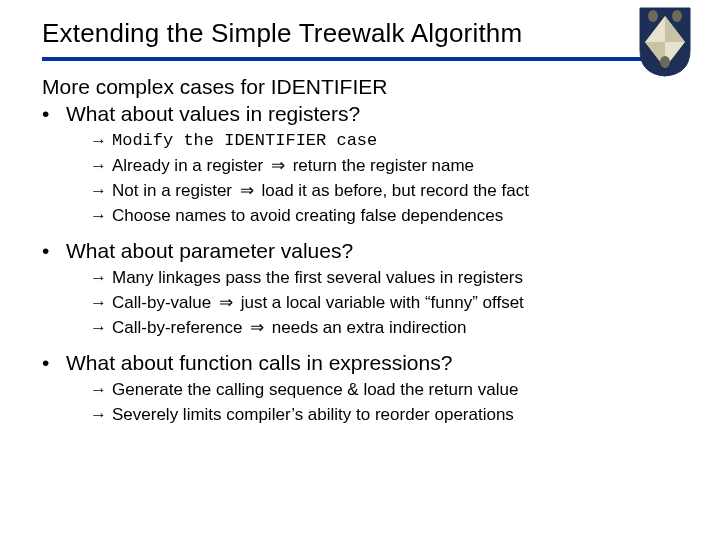 This screenshot has width=720, height=540. Describe the element at coordinates (360, 40) in the screenshot. I see `title-block: Extending the Simple Treewalk Algorithm` at that location.